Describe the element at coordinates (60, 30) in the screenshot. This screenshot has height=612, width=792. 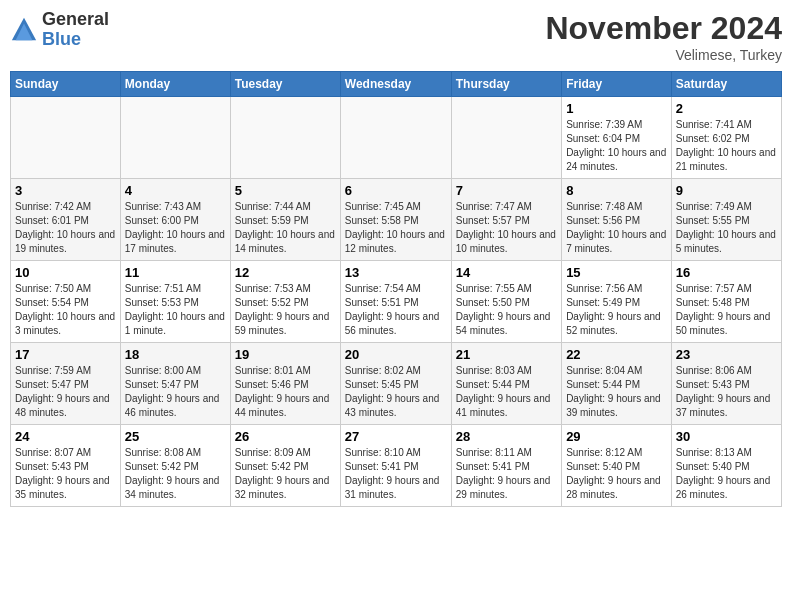
I see `logo: General Blue` at that location.